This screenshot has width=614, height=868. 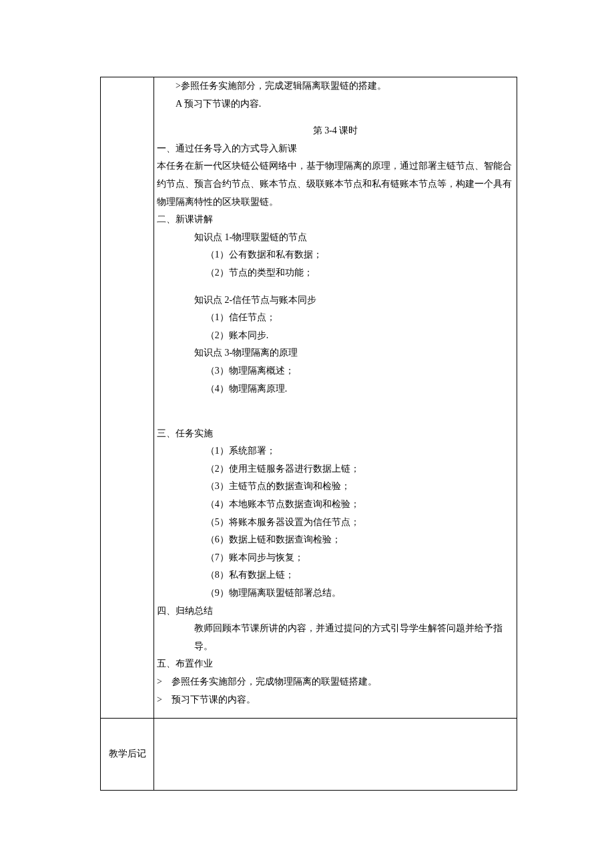 What do you see at coordinates (127, 755) in the screenshot?
I see `notes-row-label: 教学后记` at bounding box center [127, 755].